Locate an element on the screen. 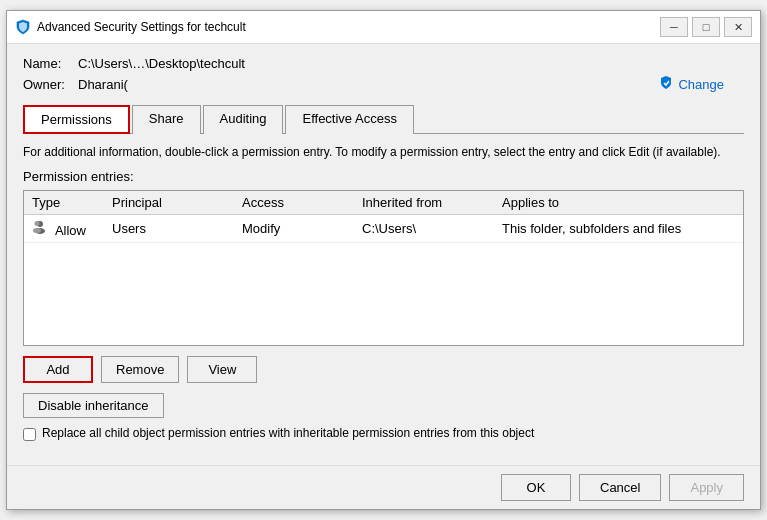 This screenshot has width=767, height=520. ok-button: OK is located at coordinates (536, 488).